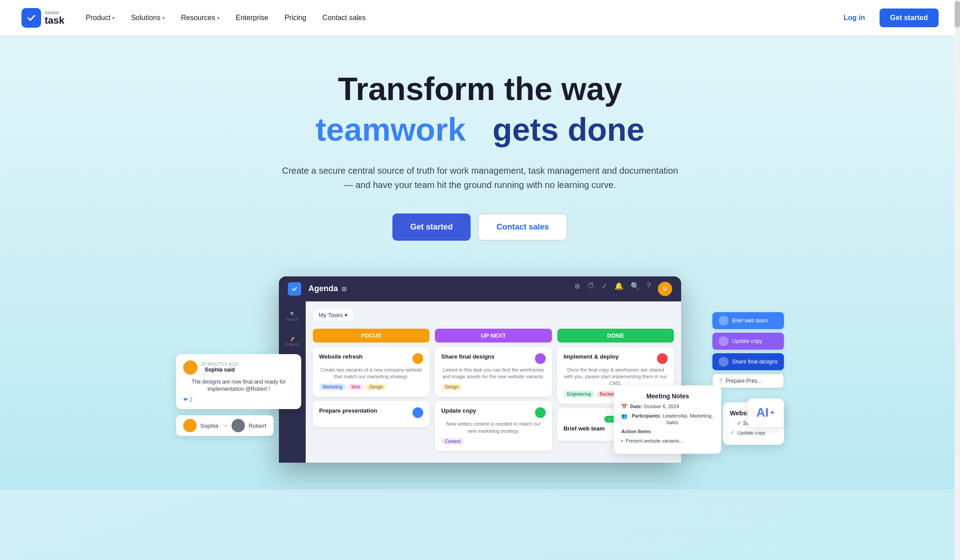 The height and width of the screenshot is (560, 960). Describe the element at coordinates (624, 406) in the screenshot. I see `calendar-icon: 📅` at that location.